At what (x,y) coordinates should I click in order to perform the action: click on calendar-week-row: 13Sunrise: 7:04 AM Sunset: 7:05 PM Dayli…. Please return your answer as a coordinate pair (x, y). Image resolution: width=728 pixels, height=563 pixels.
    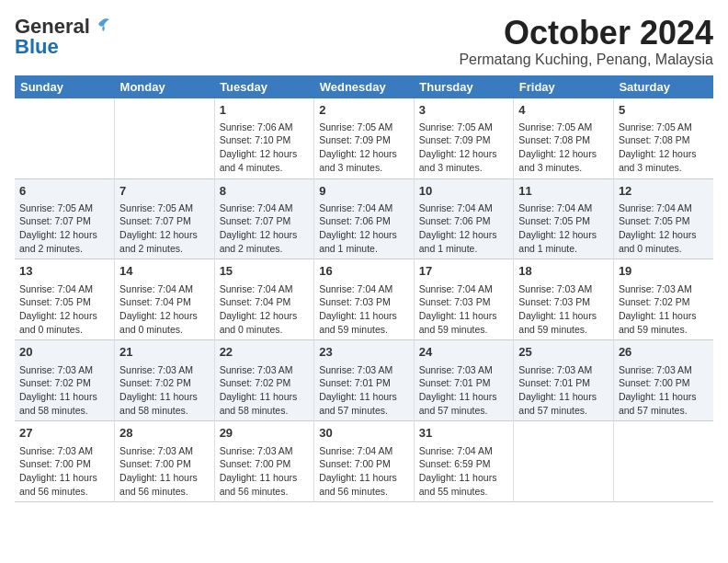
    Looking at the image, I should click on (364, 300).